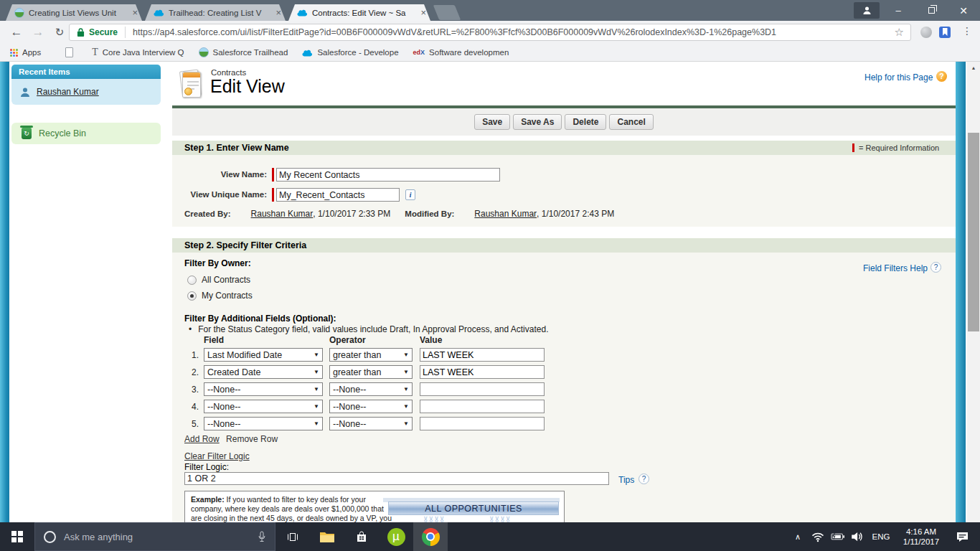 This screenshot has width=980, height=551. Describe the element at coordinates (396, 537) in the screenshot. I see `utorrent-button: µ` at that location.